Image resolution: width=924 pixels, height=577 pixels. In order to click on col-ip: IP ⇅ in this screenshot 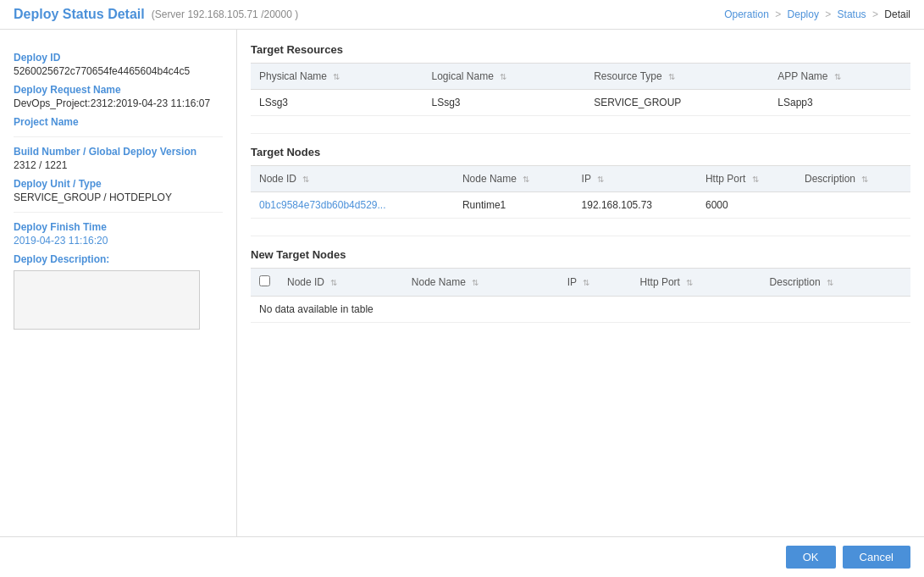, I will do `click(635, 180)`.